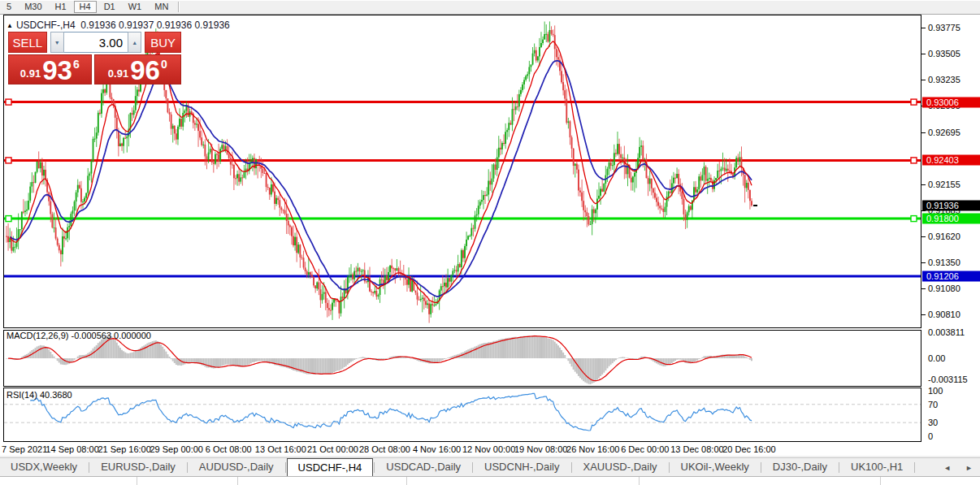 The height and width of the screenshot is (485, 980). Describe the element at coordinates (94, 58) in the screenshot. I see `one-click-trading-panel: SELL ▼ 3.00 ▲ BUY 0.91 93 6 0.91 96 0` at that location.